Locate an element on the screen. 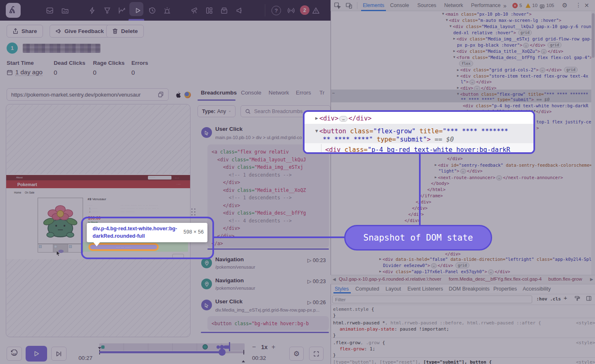 Image resolution: width=595 pixels, height=364 pixels. broadcast-icon is located at coordinates (291, 10).